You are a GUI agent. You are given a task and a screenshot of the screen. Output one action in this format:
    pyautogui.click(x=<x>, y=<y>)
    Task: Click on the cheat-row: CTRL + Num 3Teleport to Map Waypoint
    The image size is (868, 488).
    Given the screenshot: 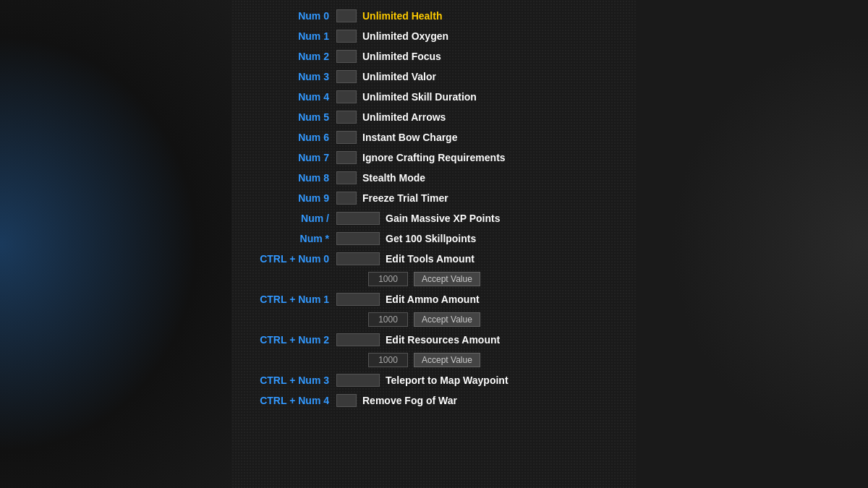 What is the action you would take?
    pyautogui.click(x=434, y=380)
    